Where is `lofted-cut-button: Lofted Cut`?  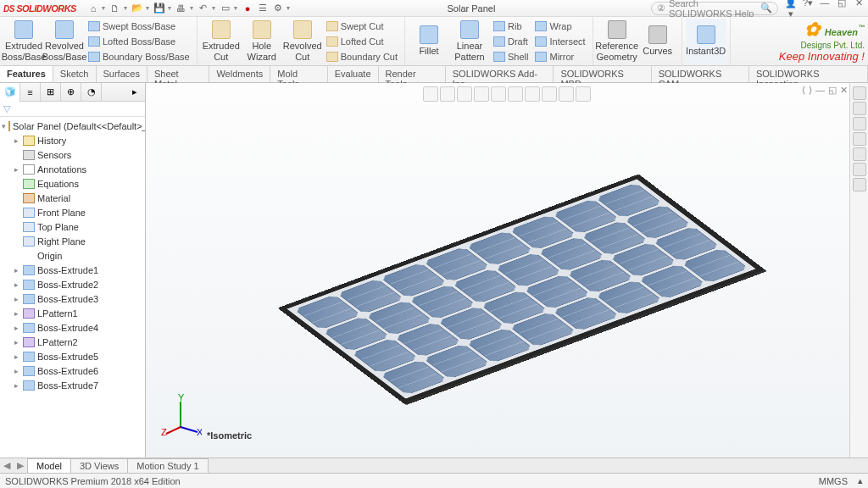 lofted-cut-button: Lofted Cut is located at coordinates (362, 41).